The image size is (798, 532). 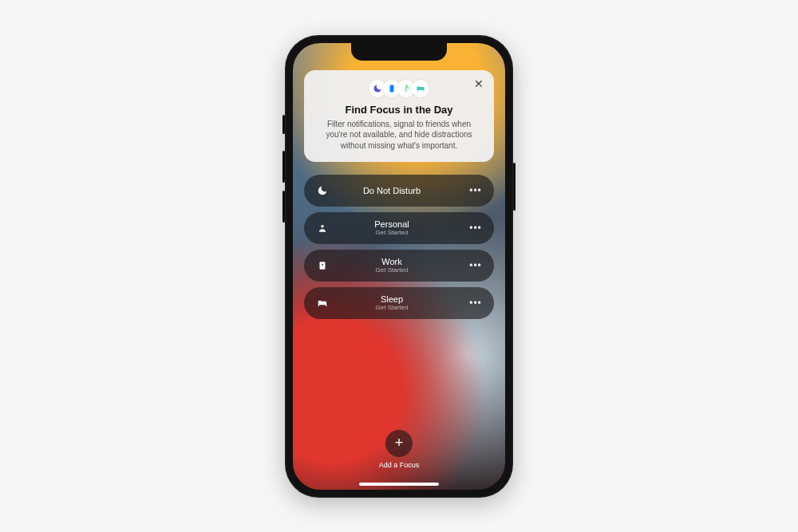 What do you see at coordinates (284, 207) in the screenshot?
I see `volume-down-button` at bounding box center [284, 207].